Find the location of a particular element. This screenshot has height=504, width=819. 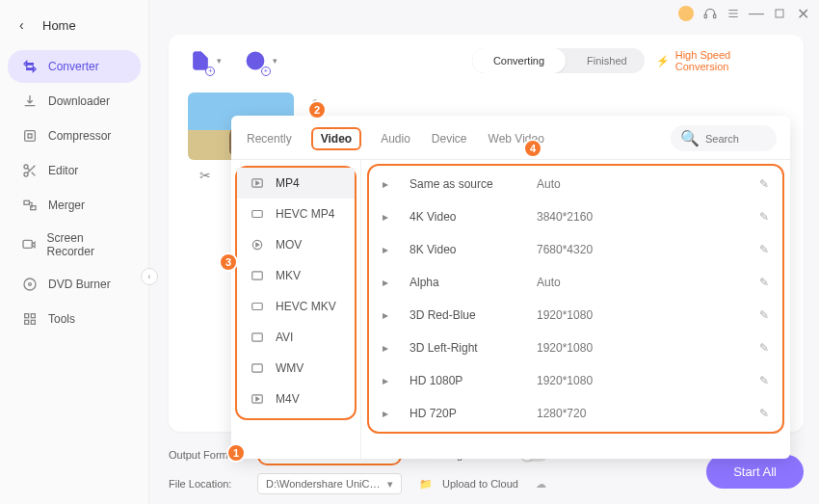

resolution-hd-1080p: ▸HD 1080P1920*1080✎ is located at coordinates (576, 381).